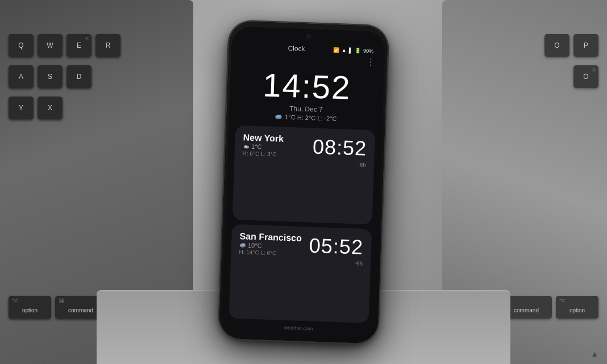  Describe the element at coordinates (304, 174) in the screenshot. I see `city-card-new-york: New York 1°C H: 6°C L: 3°C` at that location.